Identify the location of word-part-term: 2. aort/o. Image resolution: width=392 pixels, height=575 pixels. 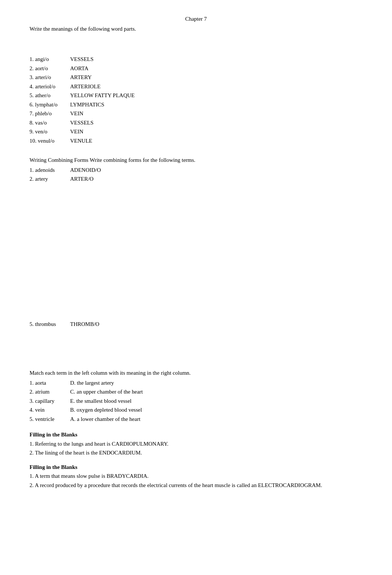
(50, 69).